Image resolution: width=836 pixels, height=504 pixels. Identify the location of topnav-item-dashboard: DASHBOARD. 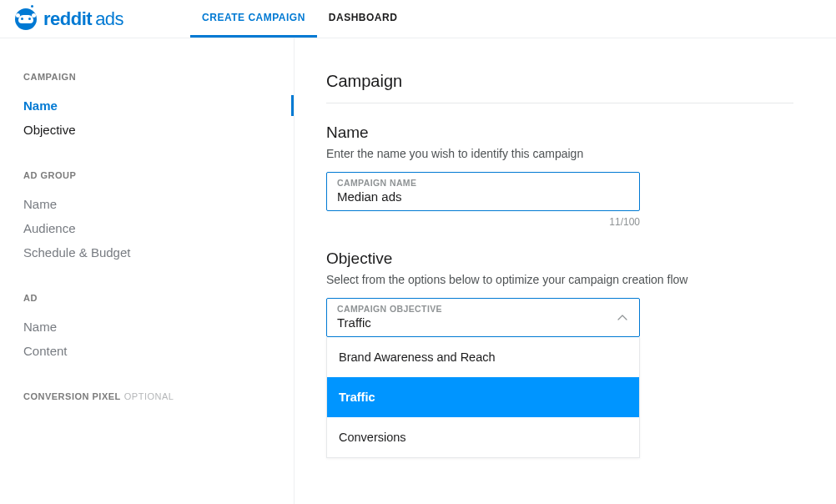
(364, 18).